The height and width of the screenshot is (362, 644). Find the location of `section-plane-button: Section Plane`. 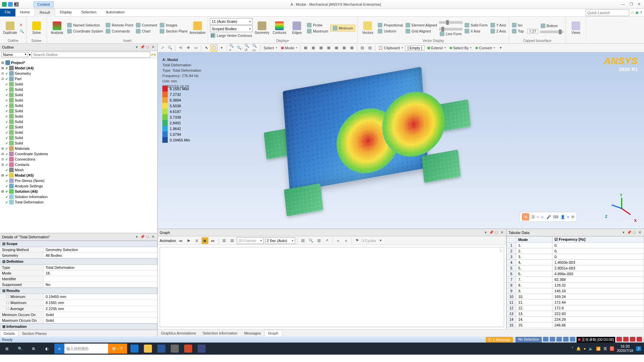

section-plane-button: Section Plane is located at coordinates (174, 31).